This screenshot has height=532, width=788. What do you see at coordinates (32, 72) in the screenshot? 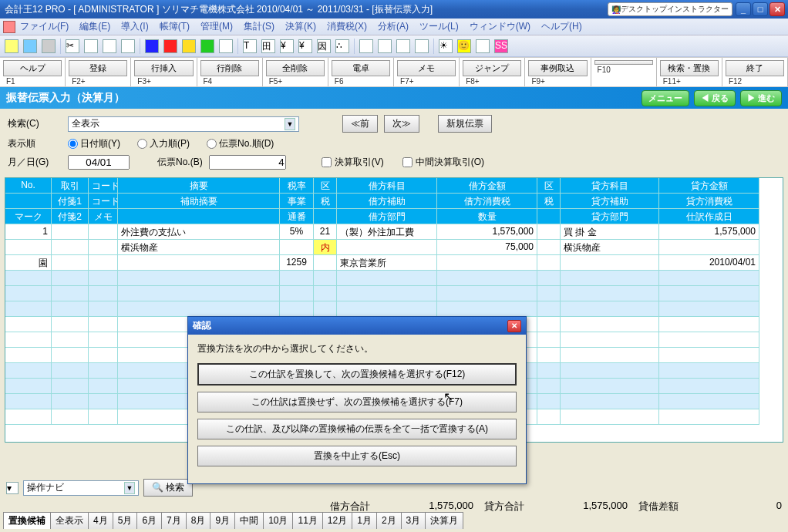
I see `fkey-F1: ヘルプF1` at bounding box center [32, 72].